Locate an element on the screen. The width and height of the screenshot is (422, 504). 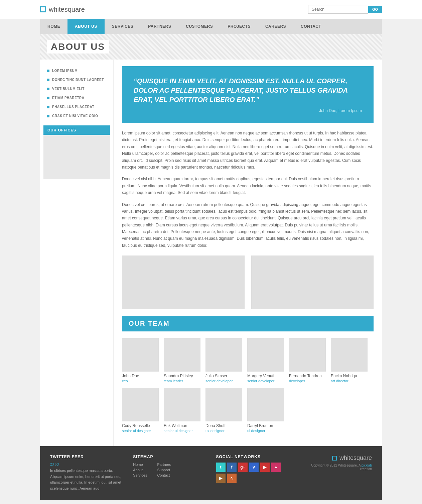
flickr-icon: ● is located at coordinates (276, 467).